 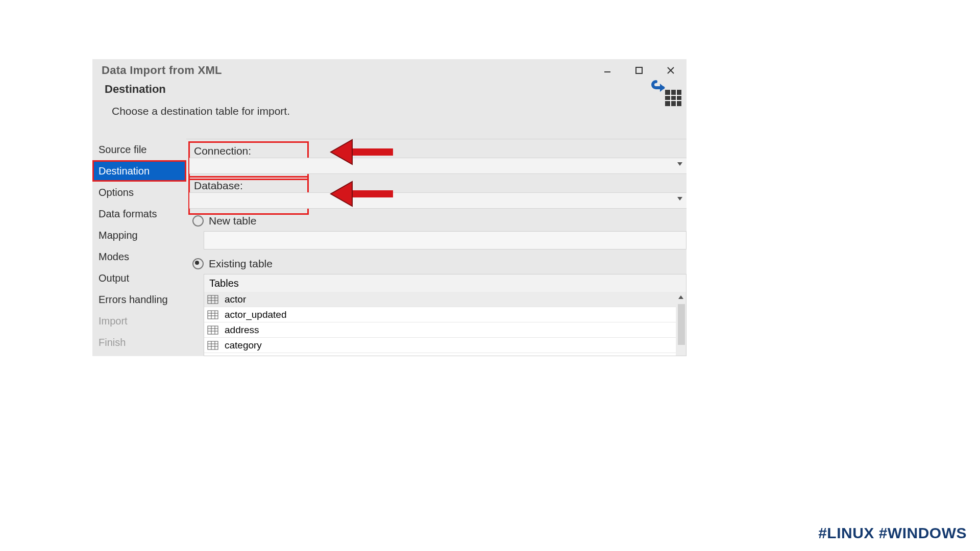 What do you see at coordinates (438, 201) in the screenshot?
I see `database-dropdown` at bounding box center [438, 201].